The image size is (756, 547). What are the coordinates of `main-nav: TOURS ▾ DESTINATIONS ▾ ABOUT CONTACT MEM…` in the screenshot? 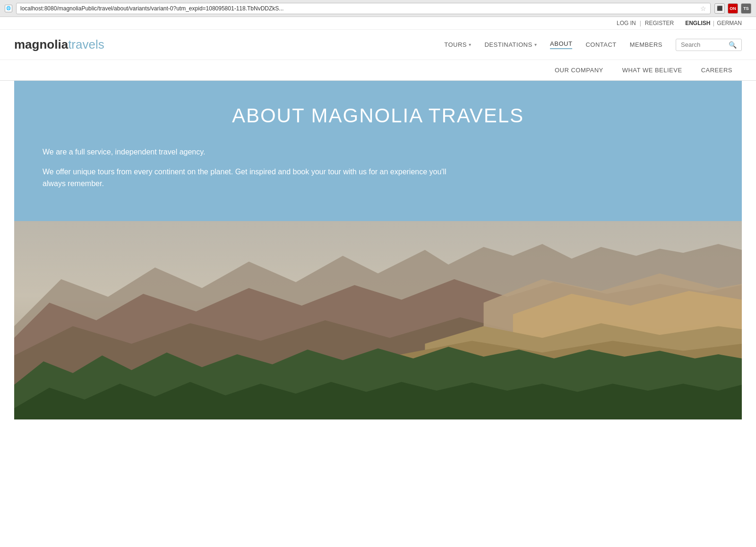 It's located at (593, 45).